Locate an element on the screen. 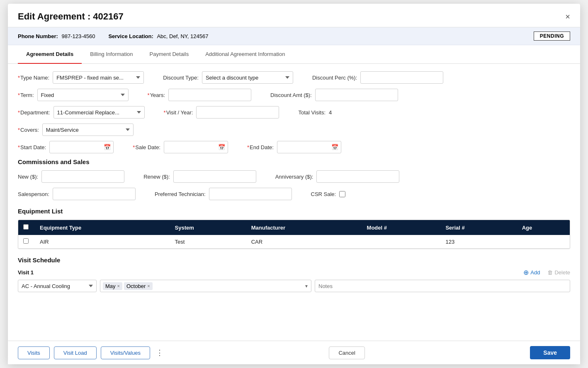  form-row-5: *Start Date: 12/04/2024 📅 *Sale Date: 12… is located at coordinates (294, 147).